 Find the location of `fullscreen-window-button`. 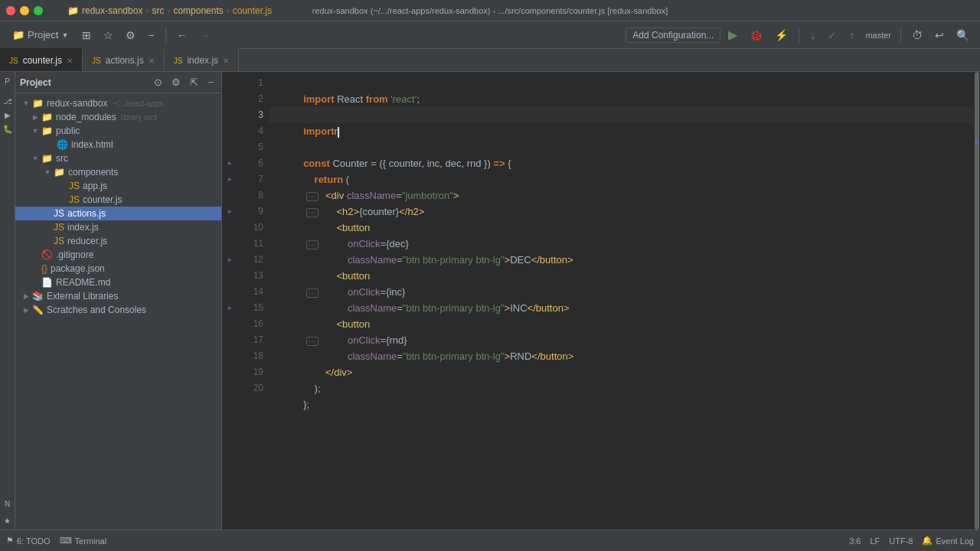

fullscreen-window-button is located at coordinates (38, 11).